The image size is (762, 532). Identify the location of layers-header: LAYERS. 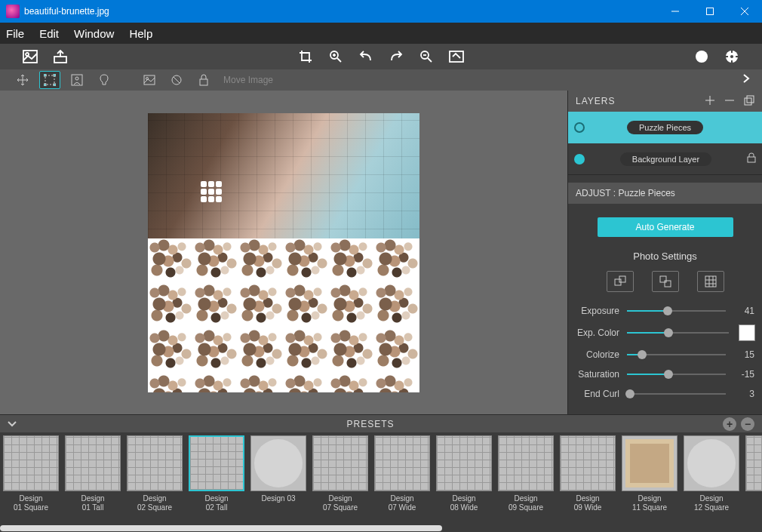
(665, 101).